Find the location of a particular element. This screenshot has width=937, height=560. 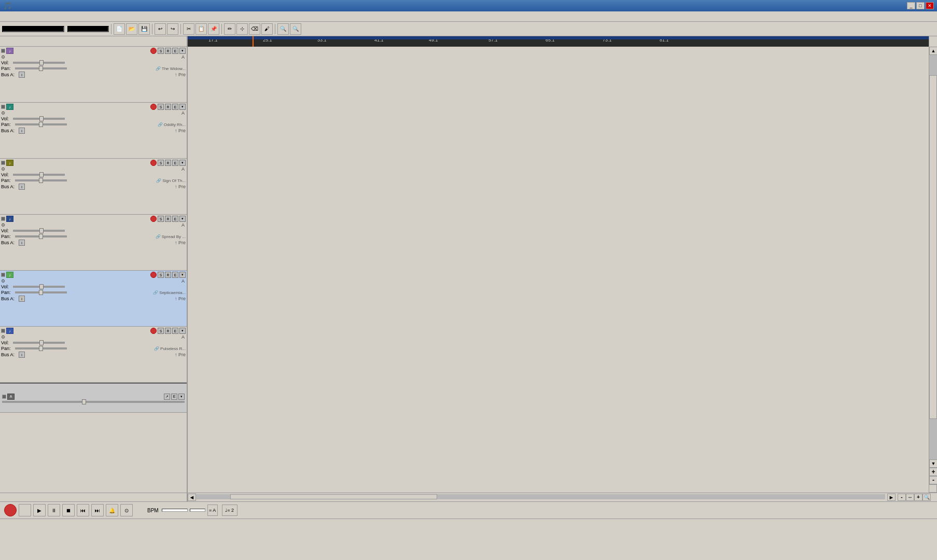

track5-fx: E is located at coordinates (175, 275).